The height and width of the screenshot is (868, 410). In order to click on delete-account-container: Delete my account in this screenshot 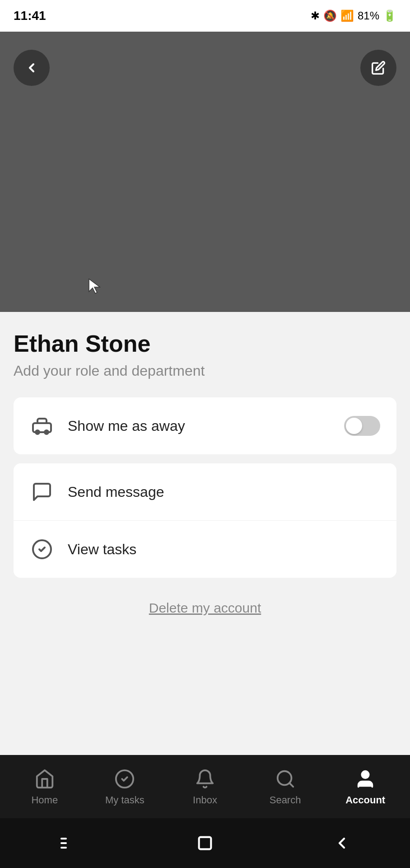, I will do `click(205, 606)`.